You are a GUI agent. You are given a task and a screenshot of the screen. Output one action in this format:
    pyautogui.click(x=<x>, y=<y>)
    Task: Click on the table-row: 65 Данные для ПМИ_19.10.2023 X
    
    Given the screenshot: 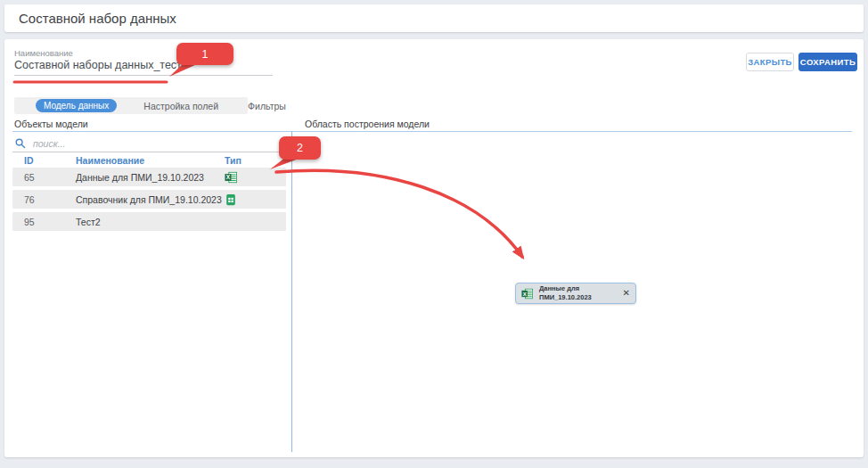 What is the action you would take?
    pyautogui.click(x=150, y=177)
    